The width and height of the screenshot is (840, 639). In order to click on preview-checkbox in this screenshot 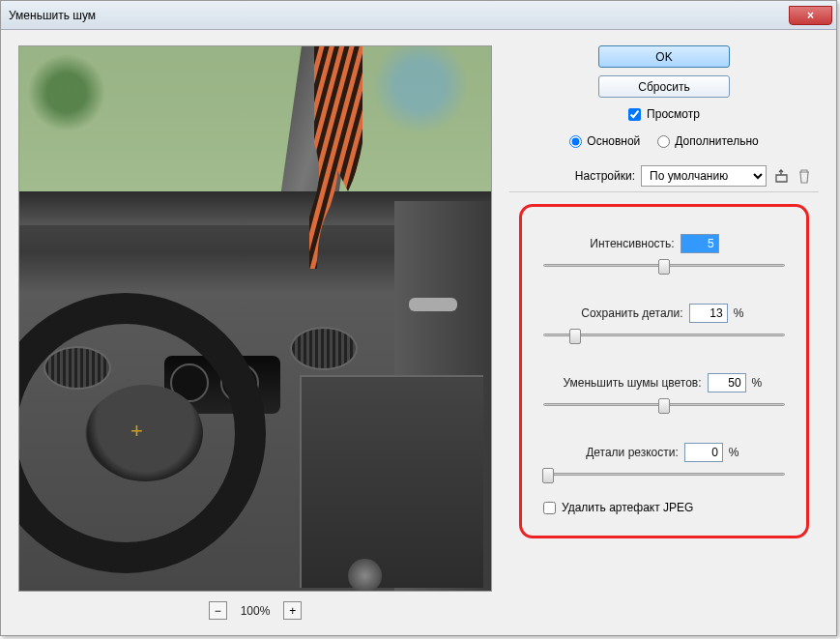, I will do `click(634, 114)`.